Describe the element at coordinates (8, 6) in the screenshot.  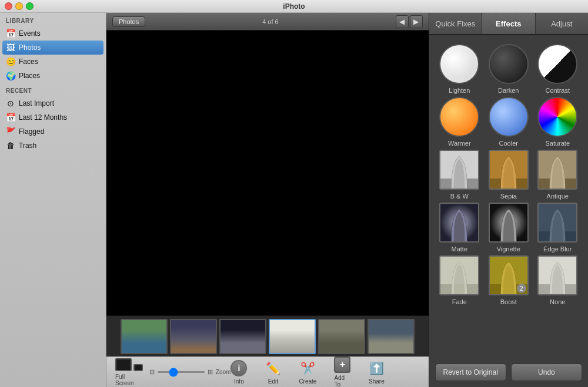
I see `close-button` at that location.